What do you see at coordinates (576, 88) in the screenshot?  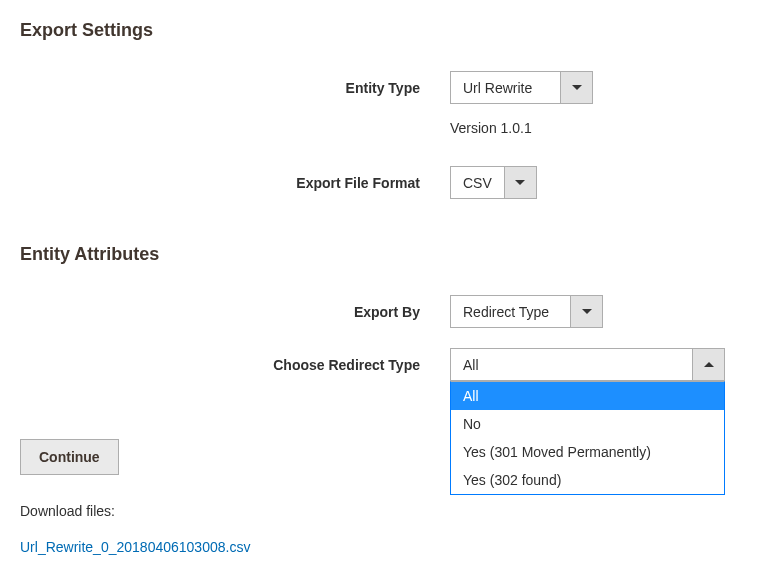 I see `entity-type-dropdown-button` at bounding box center [576, 88].